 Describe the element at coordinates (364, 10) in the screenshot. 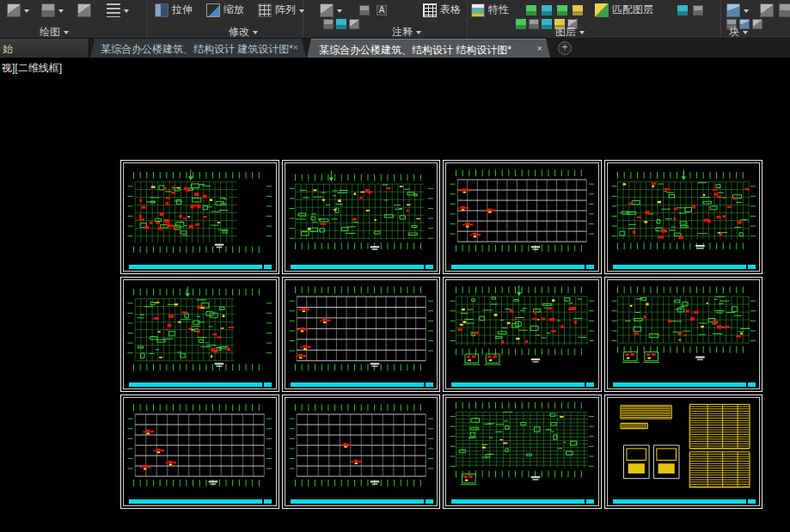

I see `leader-button` at that location.